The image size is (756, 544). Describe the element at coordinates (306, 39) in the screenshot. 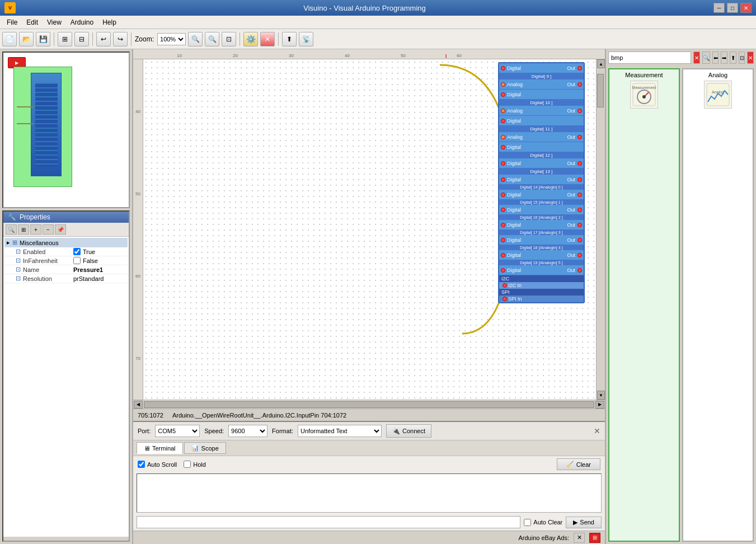

I see `serial-button: 📡` at that location.